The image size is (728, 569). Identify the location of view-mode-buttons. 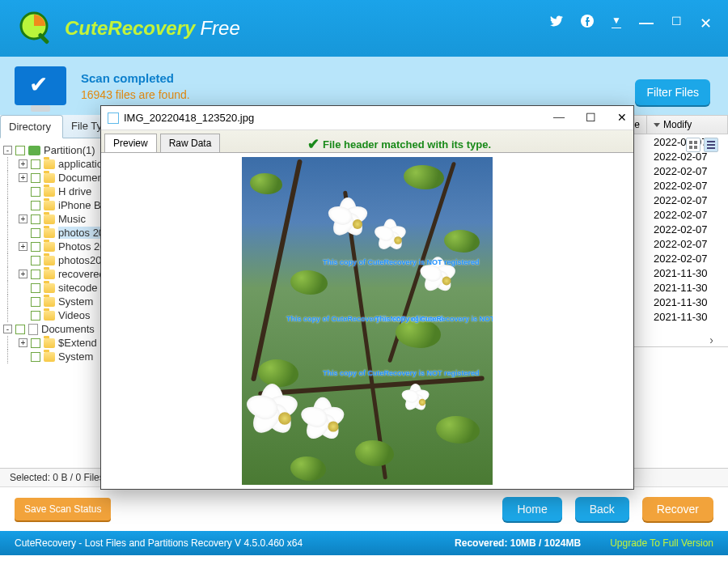
(702, 145).